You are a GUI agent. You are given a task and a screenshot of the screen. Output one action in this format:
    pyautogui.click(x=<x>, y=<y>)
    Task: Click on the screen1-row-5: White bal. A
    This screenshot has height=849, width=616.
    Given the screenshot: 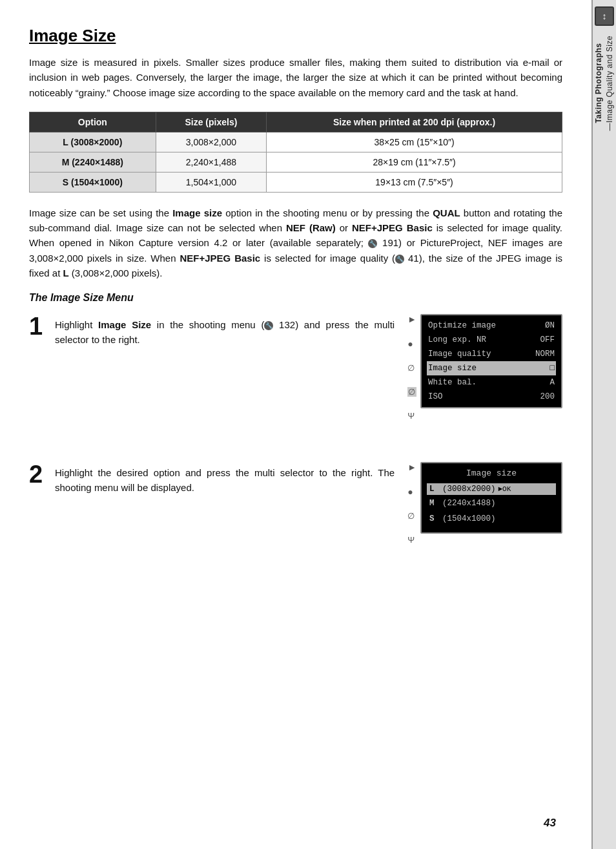 What is the action you would take?
    pyautogui.click(x=491, y=383)
    